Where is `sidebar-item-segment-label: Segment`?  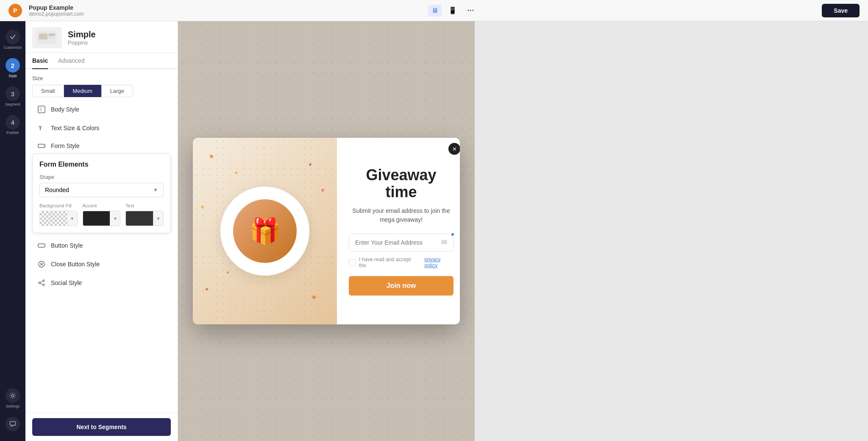 sidebar-item-segment-label: Segment is located at coordinates (13, 104).